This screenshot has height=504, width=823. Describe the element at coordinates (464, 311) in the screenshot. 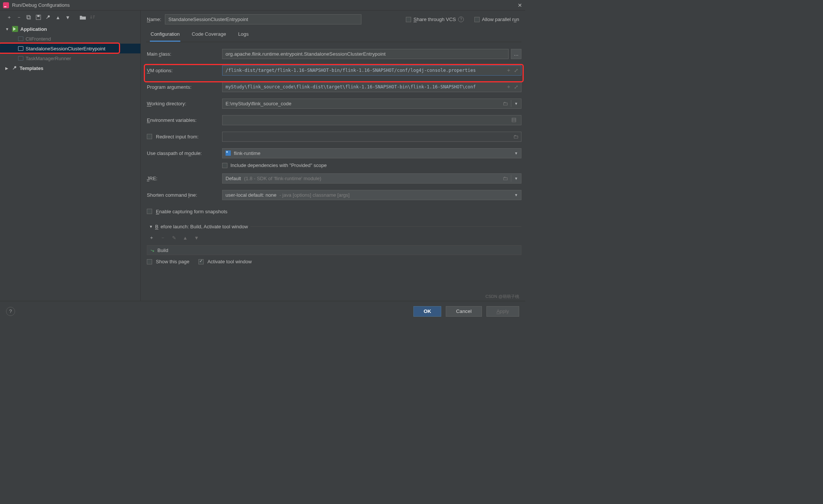

I see `cancel-button: Cancel` at that location.